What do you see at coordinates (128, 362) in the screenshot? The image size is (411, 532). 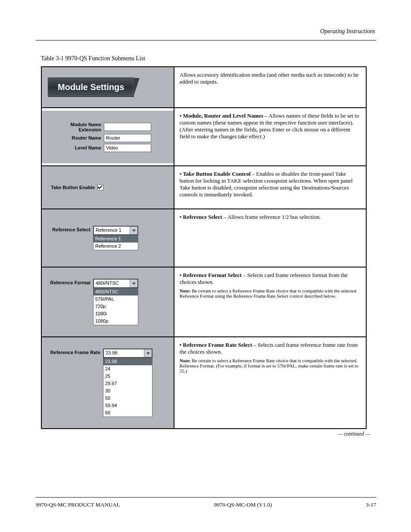 I see `ref-rate-option: 23.98` at bounding box center [128, 362].